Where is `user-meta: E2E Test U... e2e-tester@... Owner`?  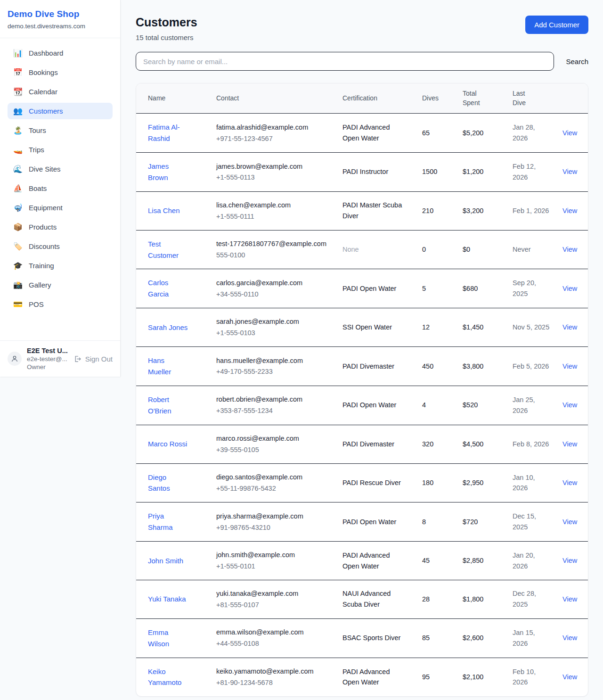 user-meta: E2E Test U... e2e-tester@... Owner is located at coordinates (48, 359).